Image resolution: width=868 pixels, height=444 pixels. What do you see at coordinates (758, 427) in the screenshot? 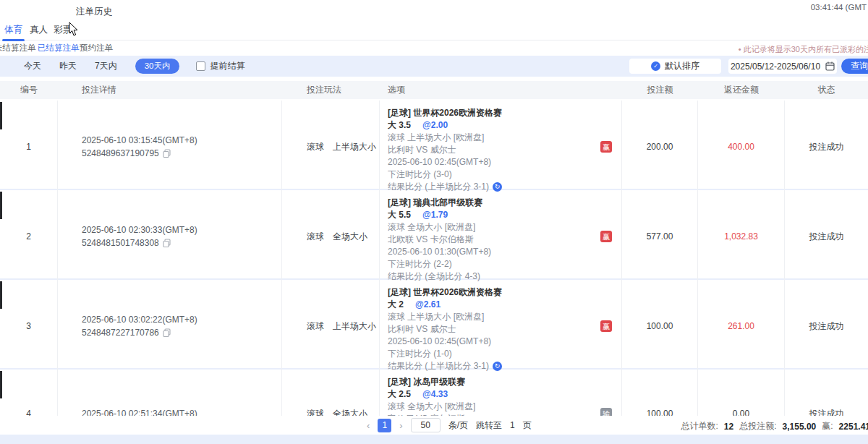
I see `total-stake-label: 总投注额:` at bounding box center [758, 427].